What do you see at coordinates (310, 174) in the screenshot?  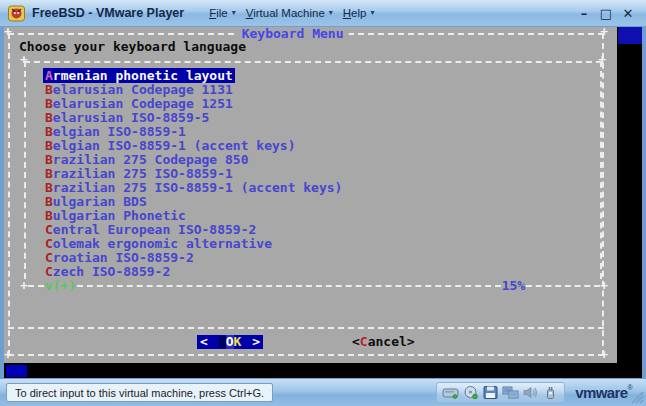 I see `menu-item: Brazilian 275 ISO-8859-1` at bounding box center [310, 174].